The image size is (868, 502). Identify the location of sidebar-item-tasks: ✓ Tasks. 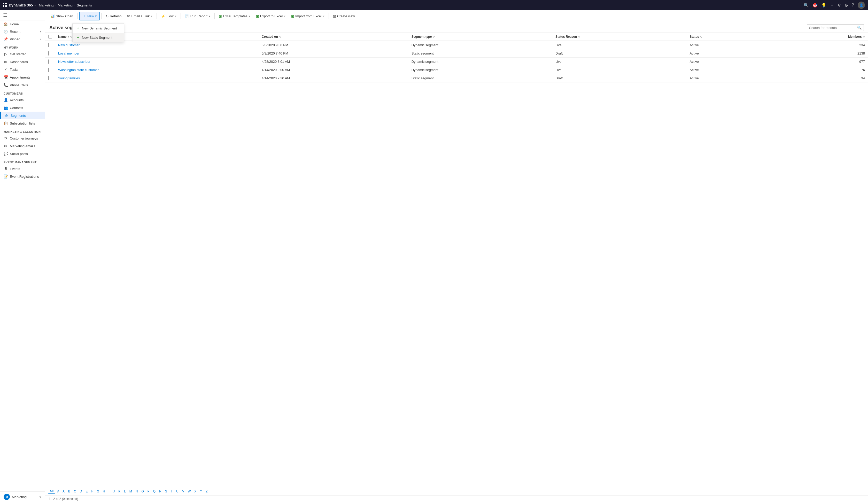
(22, 70).